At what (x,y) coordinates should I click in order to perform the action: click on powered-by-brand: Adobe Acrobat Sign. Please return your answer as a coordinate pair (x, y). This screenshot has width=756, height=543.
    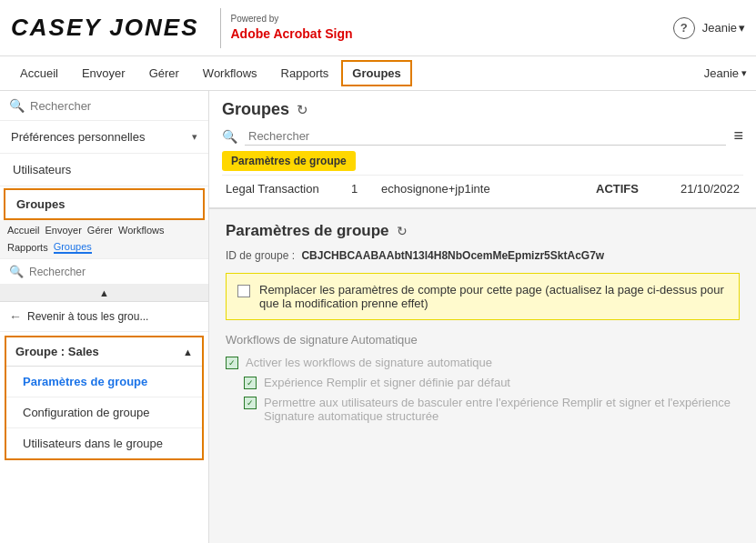
    Looking at the image, I should click on (291, 35).